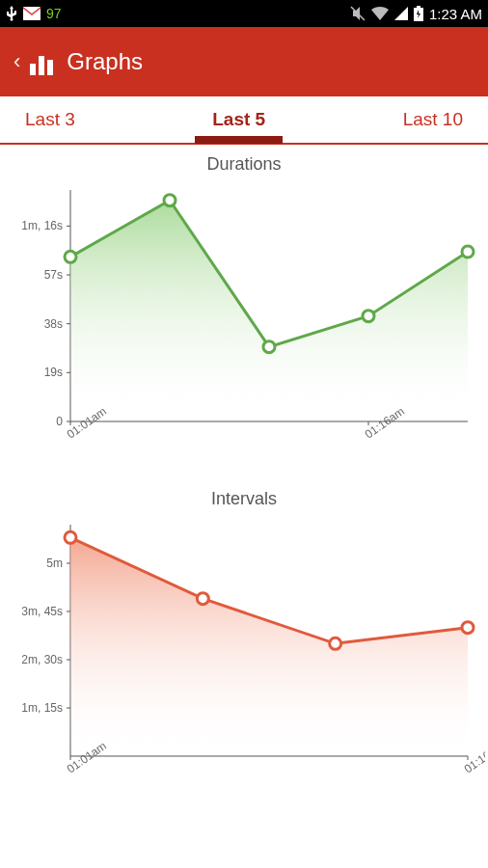 The height and width of the screenshot is (868, 488). I want to click on battery-charging-icon, so click(419, 14).